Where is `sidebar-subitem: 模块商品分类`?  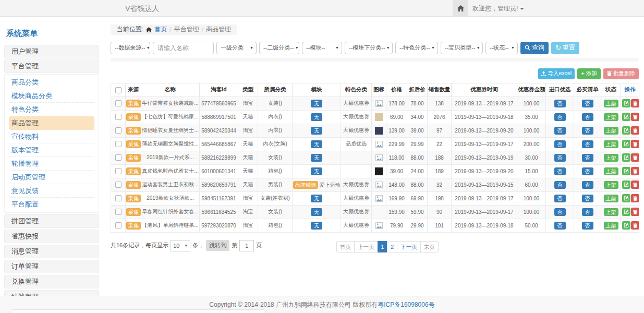
sidebar-subitem: 模块商品分类 is located at coordinates (52, 96).